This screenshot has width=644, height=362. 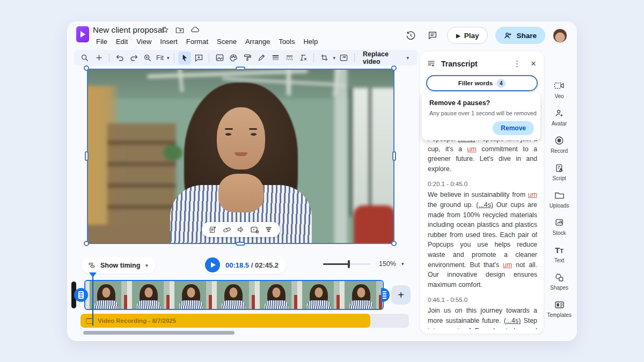 I want to click on eraser-icon, so click(x=227, y=230).